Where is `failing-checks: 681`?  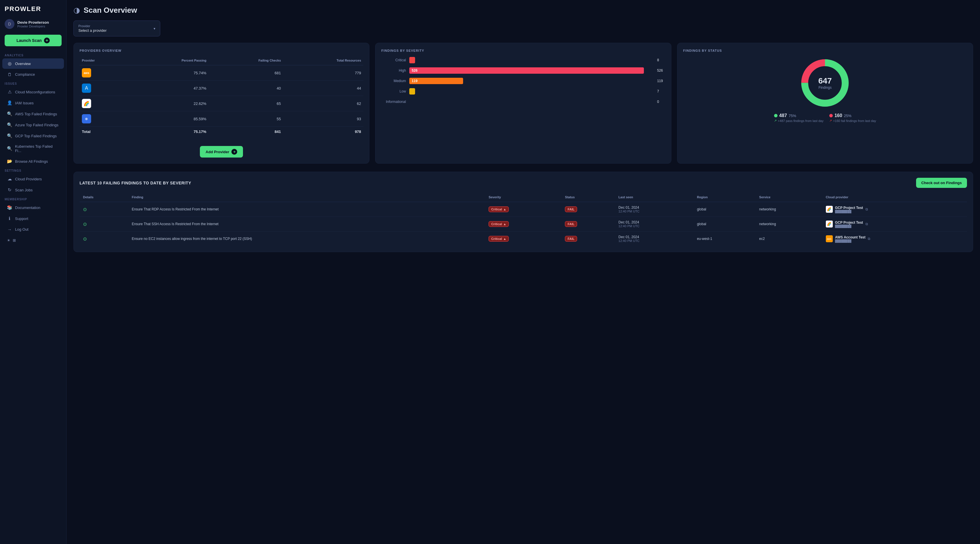 failing-checks: 681 is located at coordinates (246, 73).